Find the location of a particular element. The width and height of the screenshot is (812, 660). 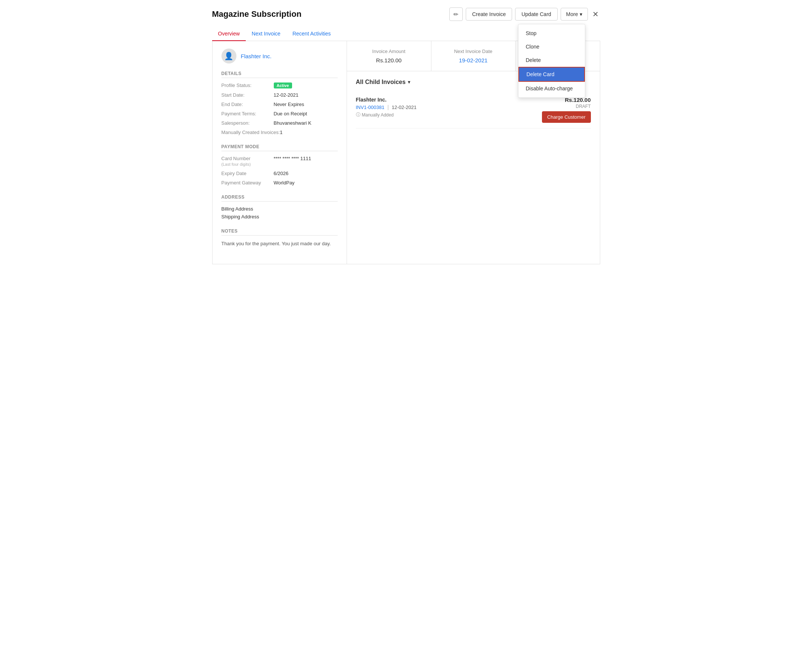

shipping-address-link: Shipping Address is located at coordinates (280, 217).